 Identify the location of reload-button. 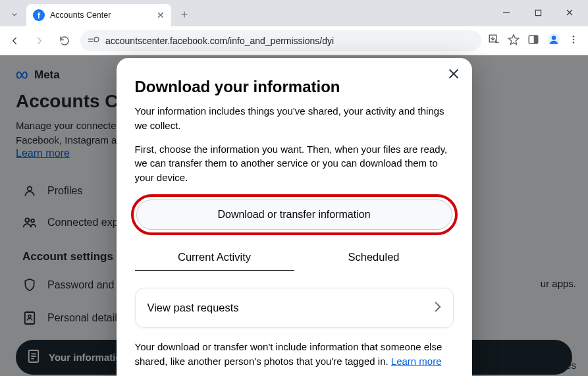
(65, 41).